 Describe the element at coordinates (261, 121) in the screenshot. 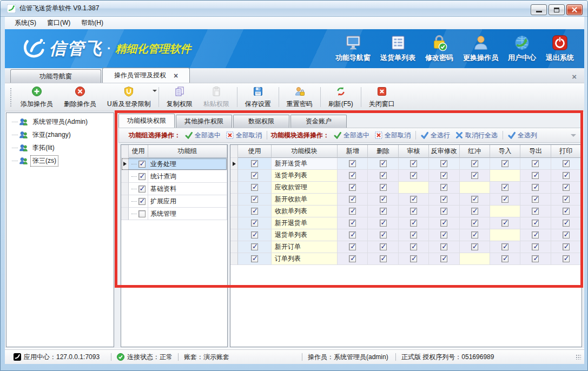

I see `tab-data-permission: 数据权限` at that location.